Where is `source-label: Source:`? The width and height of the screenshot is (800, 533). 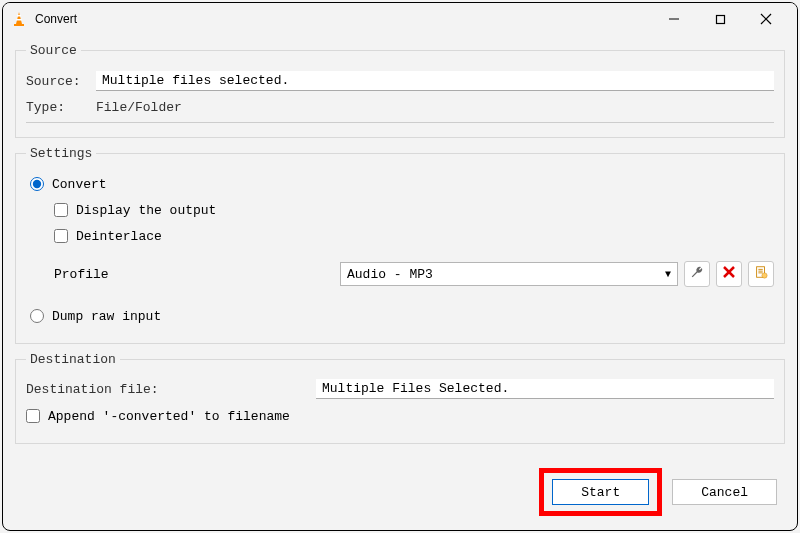
source-label: Source: is located at coordinates (61, 82).